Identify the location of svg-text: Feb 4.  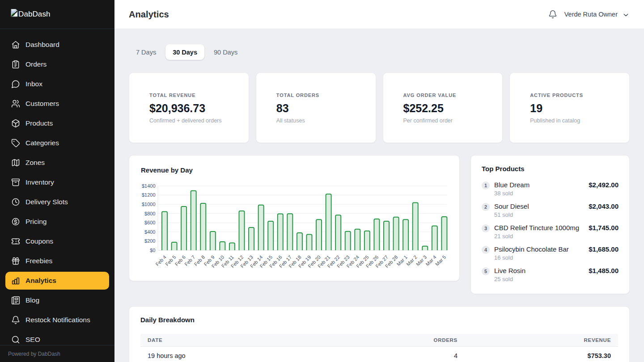
(161, 261).